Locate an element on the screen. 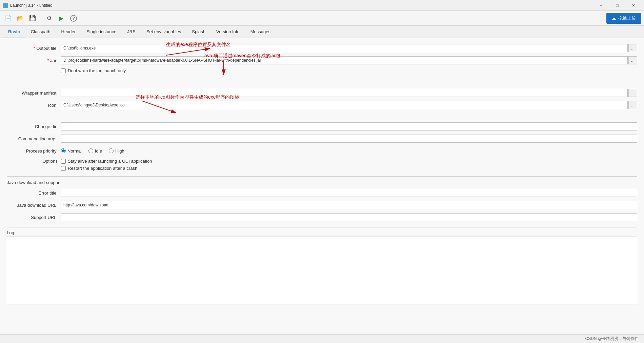  dont-wrap-checkbox is located at coordinates (63, 71).